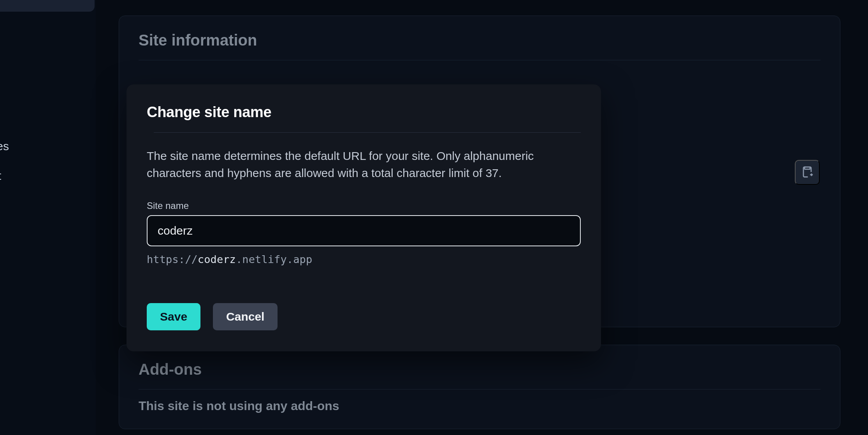  I want to click on url-site-name: coderz, so click(217, 259).